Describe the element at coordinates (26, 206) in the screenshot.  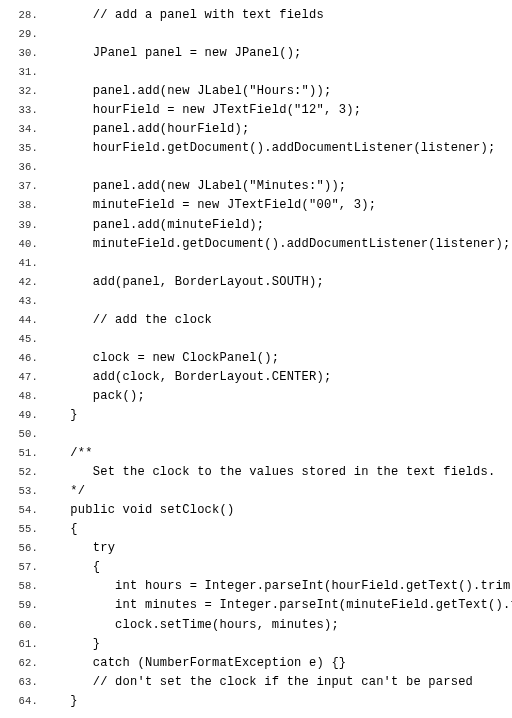
I see `line-number: 38.` at that location.